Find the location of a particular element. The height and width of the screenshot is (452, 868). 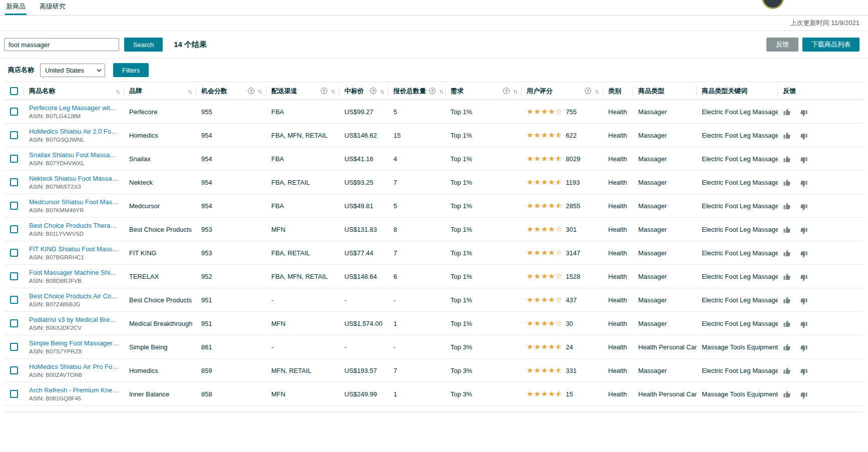

customer-rating-cell: ★★★★☆ 301 is located at coordinates (563, 229).